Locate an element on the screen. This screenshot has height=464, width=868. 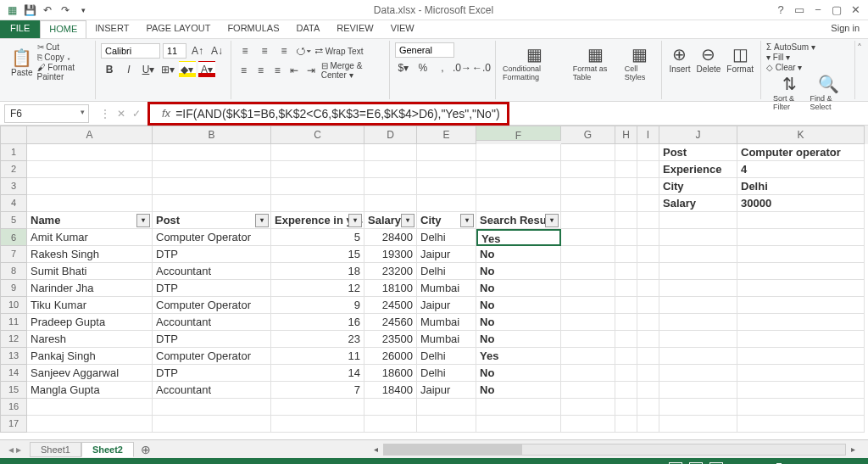
col-header-i: I is located at coordinates (648, 135).